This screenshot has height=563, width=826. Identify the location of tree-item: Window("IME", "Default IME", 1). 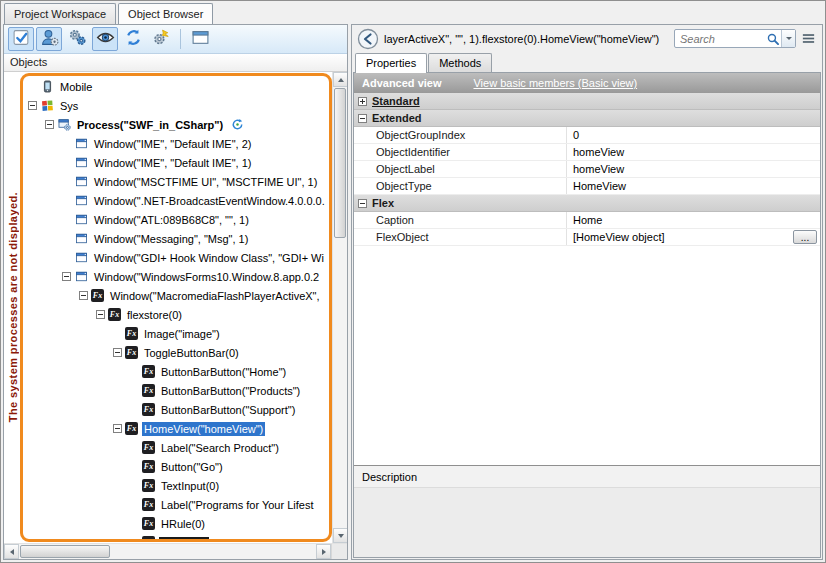
(177, 162).